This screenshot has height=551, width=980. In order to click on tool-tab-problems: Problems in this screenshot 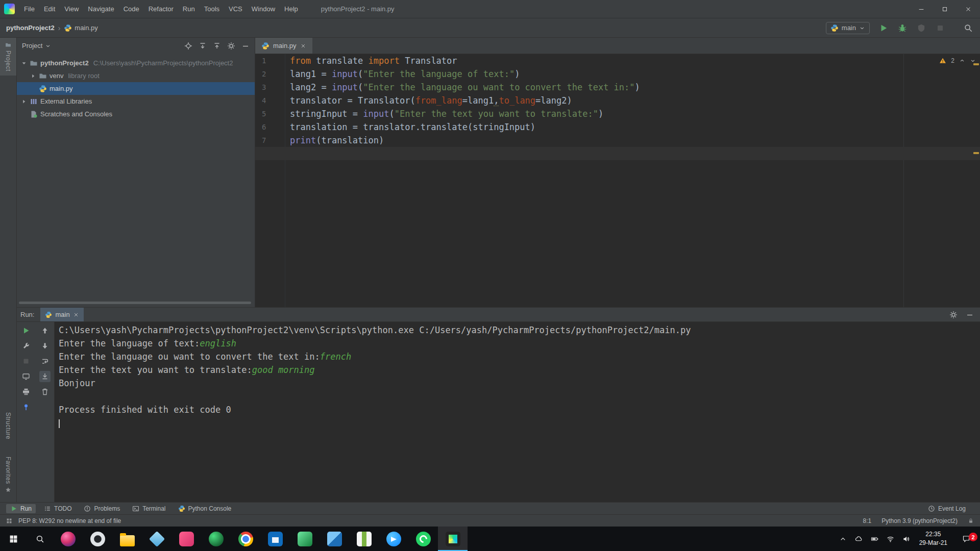, I will do `click(102, 509)`.